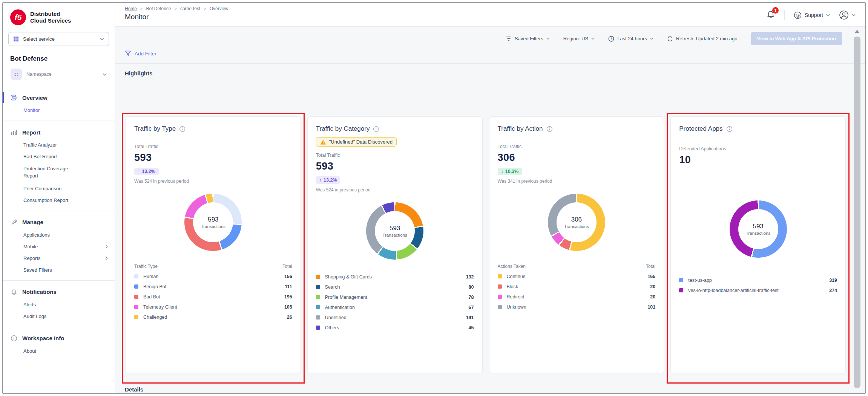 This screenshot has width=868, height=396. What do you see at coordinates (59, 338) in the screenshot?
I see `sidebar-item-workspace-info: Workspace Info` at bounding box center [59, 338].